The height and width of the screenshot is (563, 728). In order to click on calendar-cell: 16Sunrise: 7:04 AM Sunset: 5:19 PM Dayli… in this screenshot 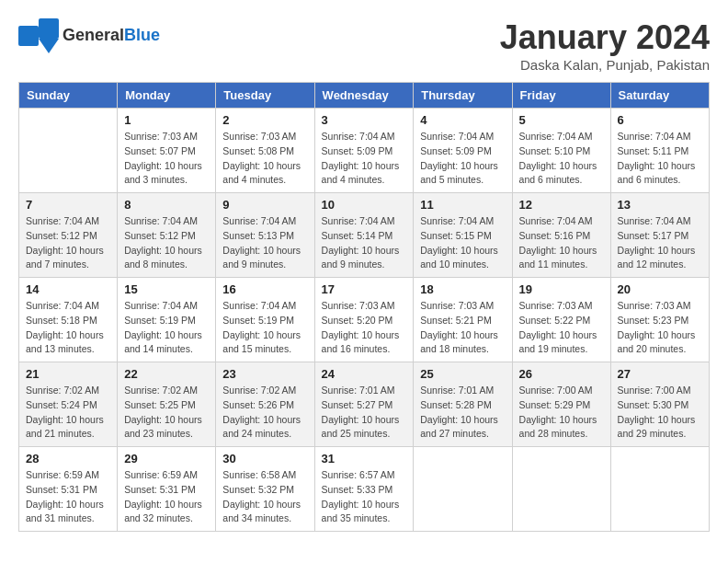, I will do `click(265, 320)`.